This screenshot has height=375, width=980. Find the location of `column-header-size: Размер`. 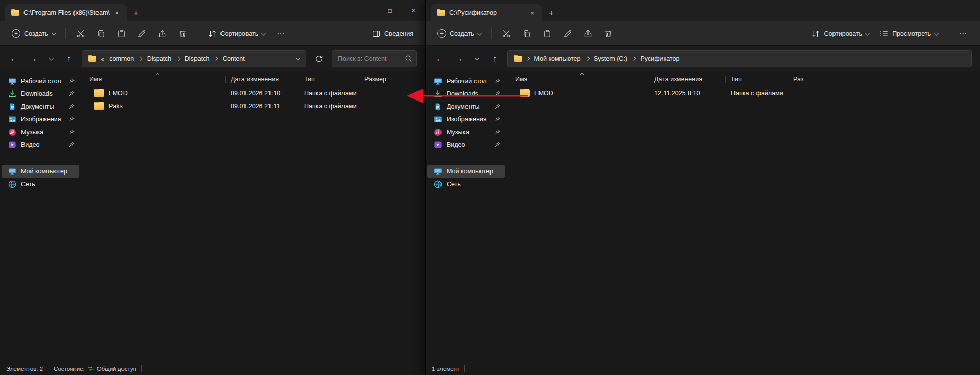

column-header-size: Размер is located at coordinates (382, 79).